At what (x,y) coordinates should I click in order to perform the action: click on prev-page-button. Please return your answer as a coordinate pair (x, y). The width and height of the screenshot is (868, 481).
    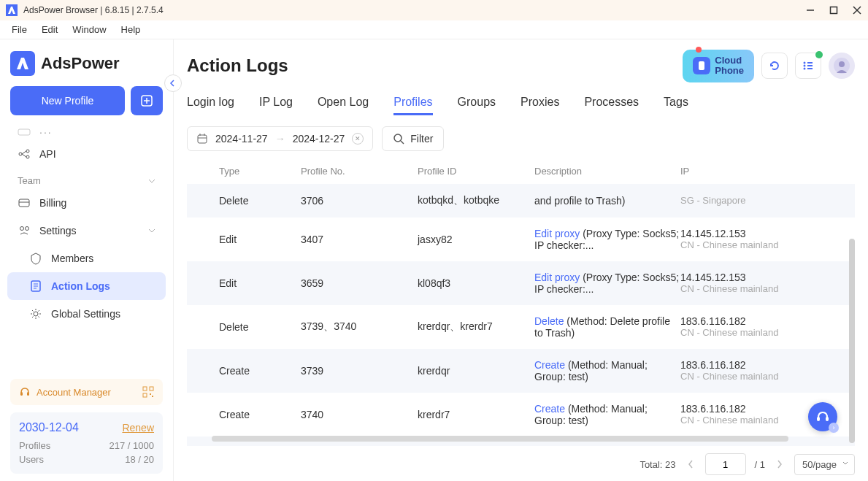
    Looking at the image, I should click on (691, 464).